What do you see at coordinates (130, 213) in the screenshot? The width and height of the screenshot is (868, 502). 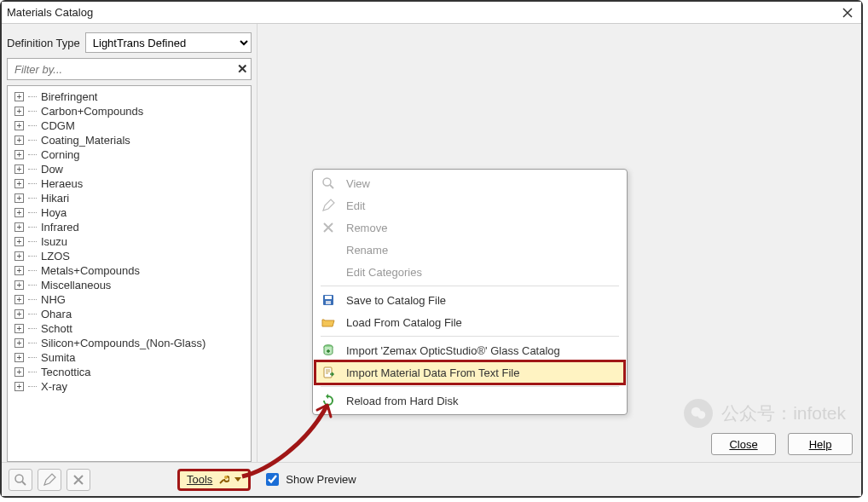 I see `tree-item: +Hoya` at bounding box center [130, 213].